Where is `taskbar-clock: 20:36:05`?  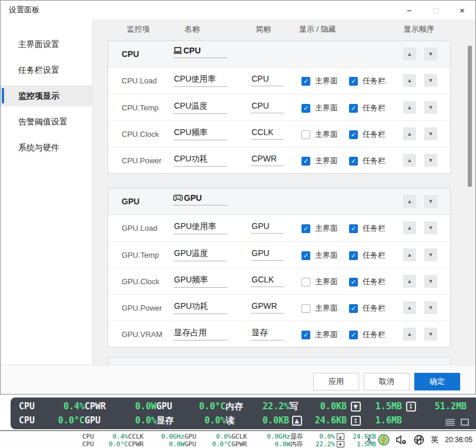
taskbar-clock: 20:36:05 is located at coordinates (458, 440).